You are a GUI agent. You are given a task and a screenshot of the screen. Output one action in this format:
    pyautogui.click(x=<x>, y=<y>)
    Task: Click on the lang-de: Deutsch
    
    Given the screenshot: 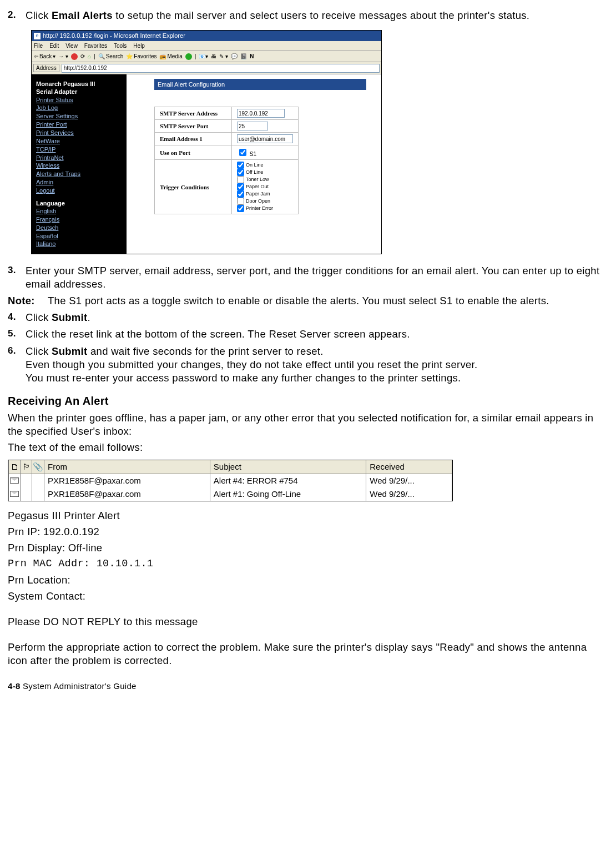 What is the action you would take?
    pyautogui.click(x=79, y=228)
    